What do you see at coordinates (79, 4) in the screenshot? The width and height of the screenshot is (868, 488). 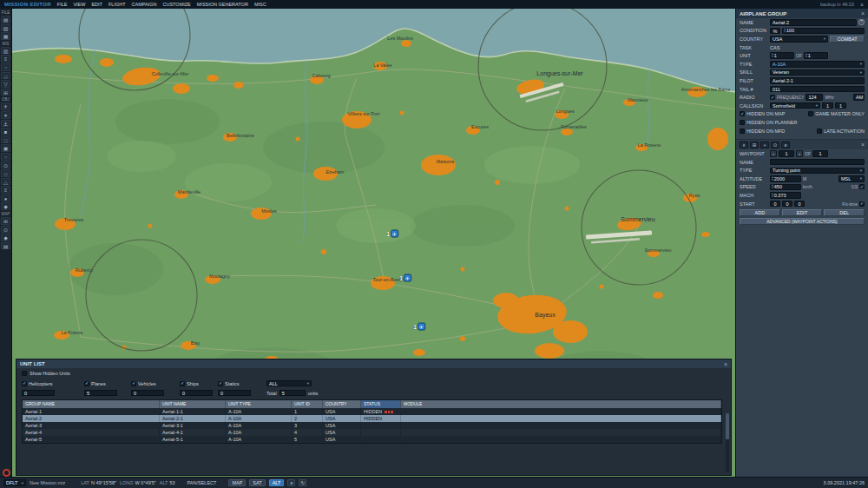 I see `menu-view: VIEW` at bounding box center [79, 4].